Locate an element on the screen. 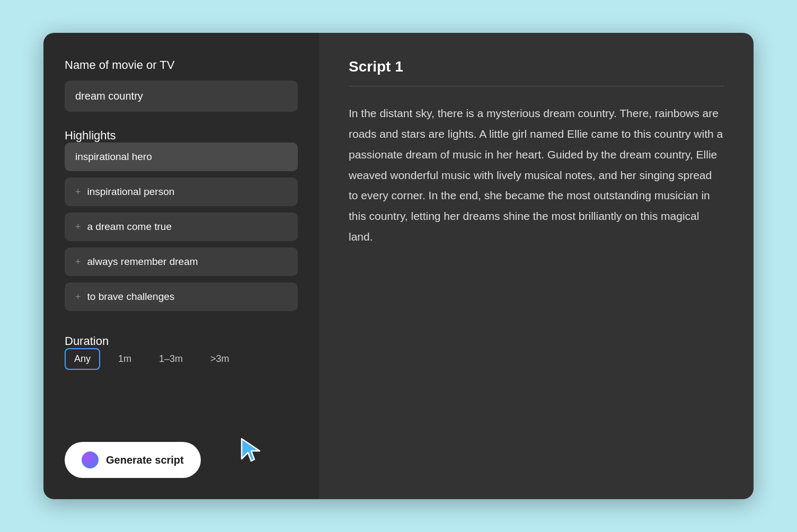  highlight-tag-h3: + a dream come true is located at coordinates (181, 227).